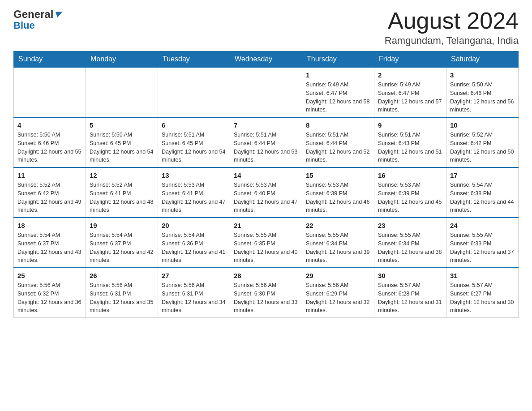 The height and width of the screenshot is (411, 532). Describe the element at coordinates (194, 276) in the screenshot. I see `day-number: 27` at that location.